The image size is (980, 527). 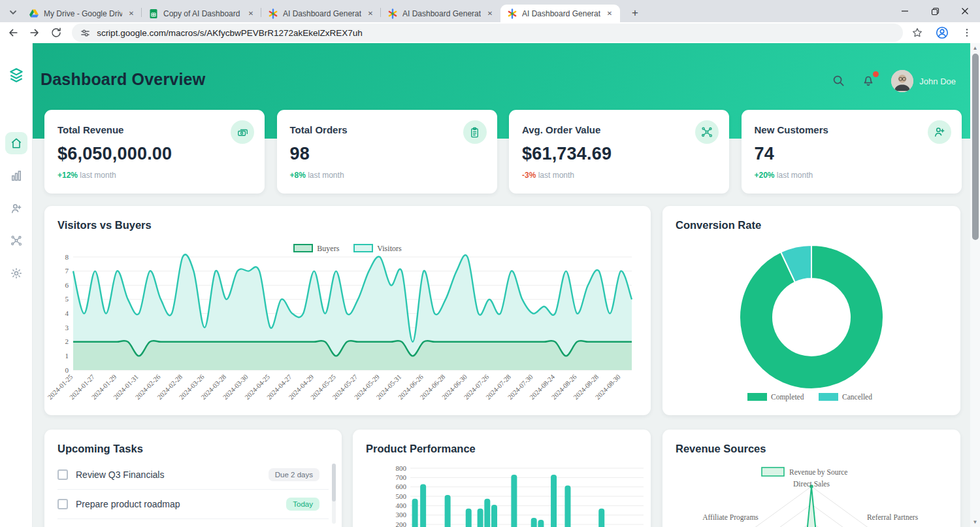 What do you see at coordinates (875, 75) in the screenshot?
I see `notification-badge` at bounding box center [875, 75].